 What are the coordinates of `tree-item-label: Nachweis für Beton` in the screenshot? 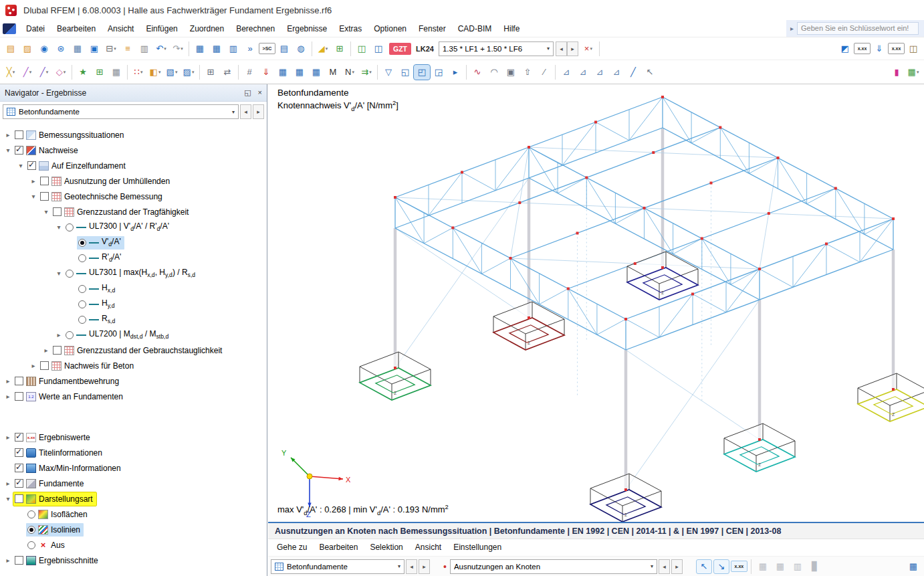 It's located at (99, 366).